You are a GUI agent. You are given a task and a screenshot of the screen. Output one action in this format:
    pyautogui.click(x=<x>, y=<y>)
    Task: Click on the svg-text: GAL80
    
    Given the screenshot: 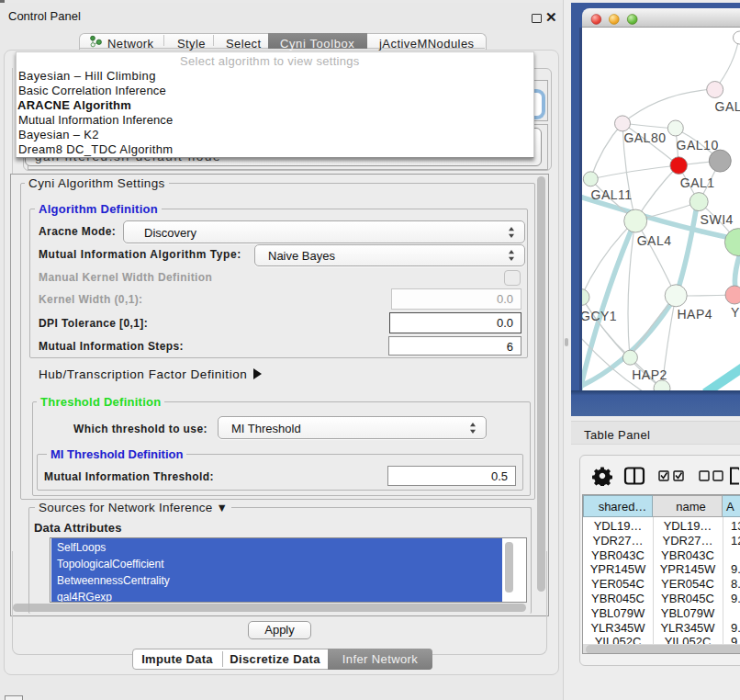 What is the action you would take?
    pyautogui.click(x=645, y=138)
    